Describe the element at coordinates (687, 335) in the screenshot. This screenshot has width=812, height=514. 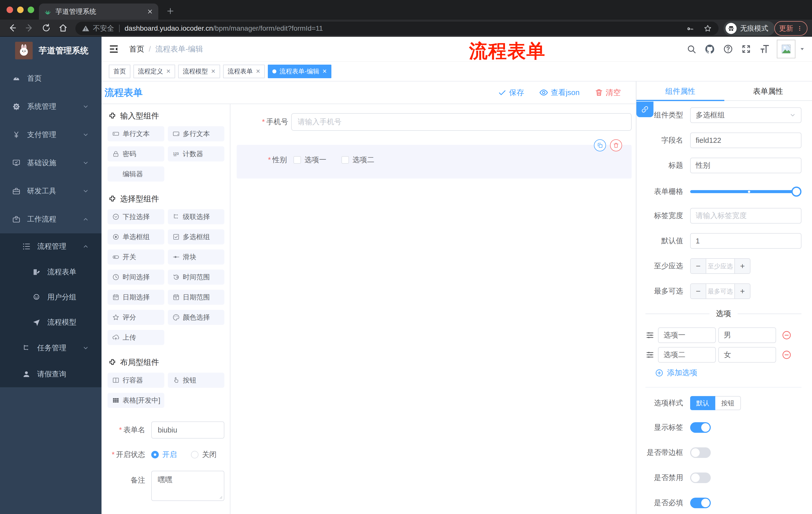
I see `option-label-input: 选项一` at that location.